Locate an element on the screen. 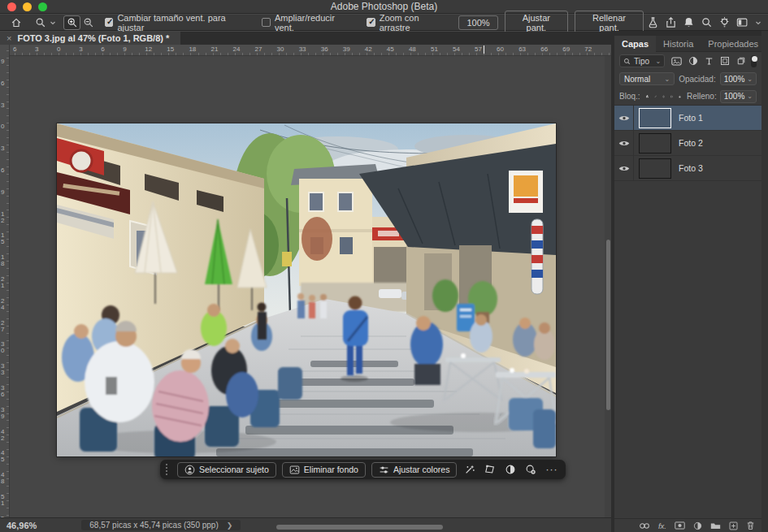  share-icon is located at coordinates (671, 23).